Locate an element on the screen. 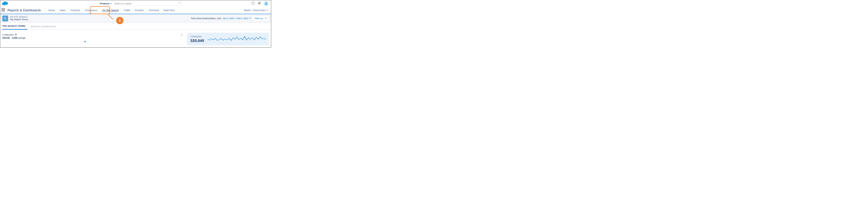  realm-value: Cloud Kicks is located at coordinates (259, 10).